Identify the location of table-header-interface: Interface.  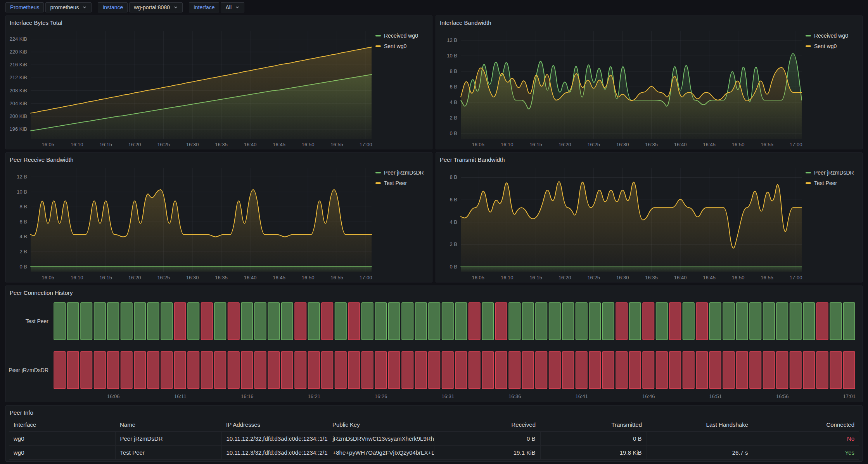
(62, 424).